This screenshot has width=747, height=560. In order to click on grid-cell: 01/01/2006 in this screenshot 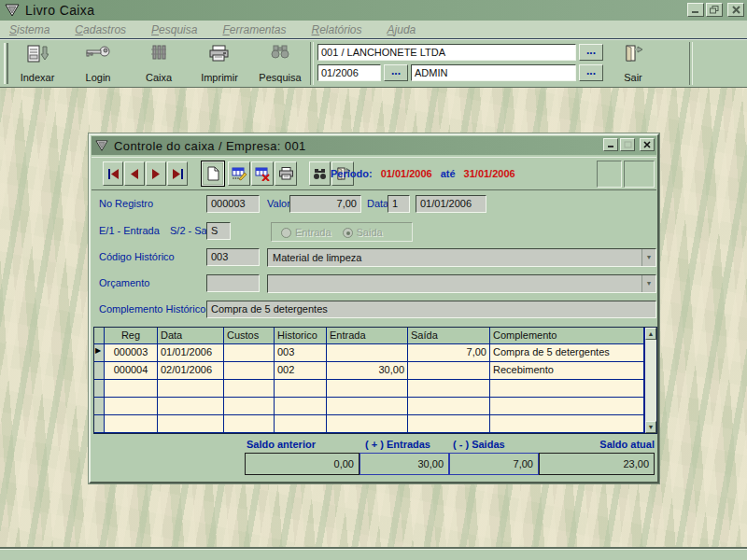, I will do `click(190, 353)`.